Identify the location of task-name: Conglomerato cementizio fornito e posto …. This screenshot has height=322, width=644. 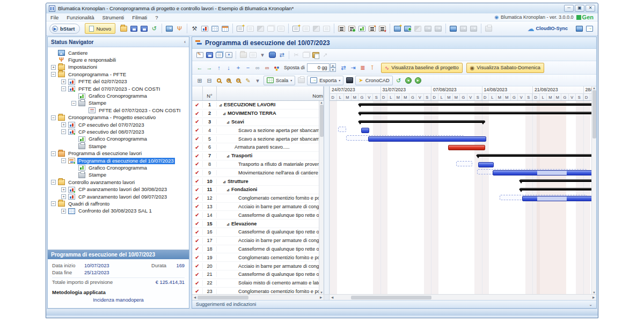
(268, 258).